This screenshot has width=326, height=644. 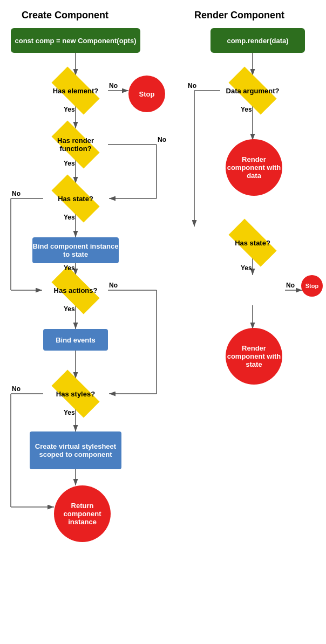 What do you see at coordinates (76, 91) in the screenshot?
I see `has-element-node: Has element?` at bounding box center [76, 91].